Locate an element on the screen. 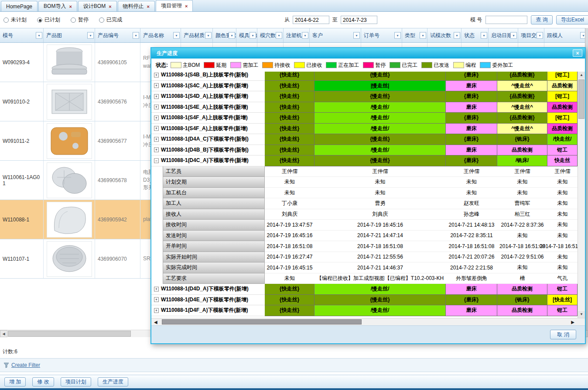 This screenshot has height=390, width=588. tab-项目管理: 项目管理× is located at coordinates (174, 6).